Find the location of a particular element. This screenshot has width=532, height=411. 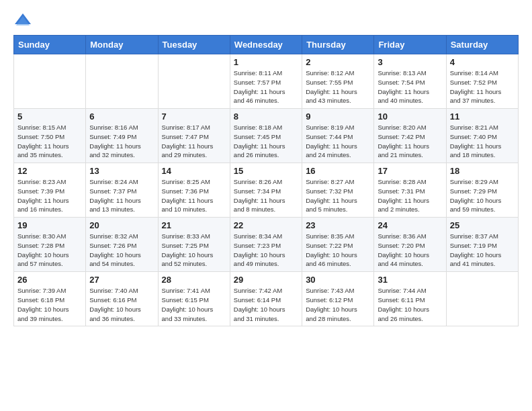

calendar-cell: 1Sunrise: 8:11 AM Sunset: 7:57 PM Daylig… is located at coordinates (266, 82).